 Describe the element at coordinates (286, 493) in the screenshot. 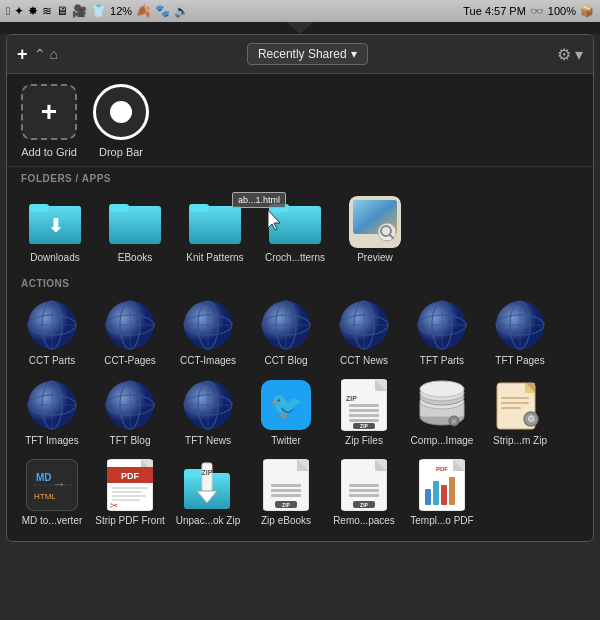

I see `action-zip-ebooks: ZIP Zip eBooks` at that location.